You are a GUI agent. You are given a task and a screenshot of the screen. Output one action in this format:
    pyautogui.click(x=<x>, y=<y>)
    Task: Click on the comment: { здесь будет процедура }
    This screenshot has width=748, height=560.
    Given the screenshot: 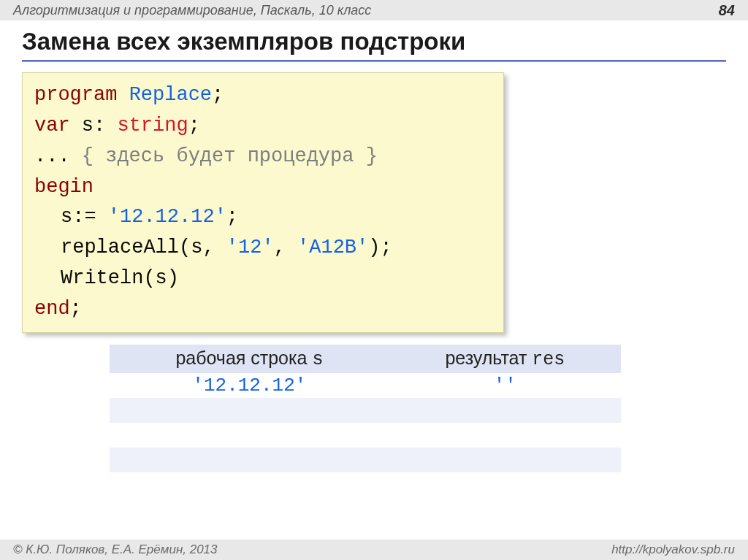 What is the action you would take?
    pyautogui.click(x=229, y=156)
    